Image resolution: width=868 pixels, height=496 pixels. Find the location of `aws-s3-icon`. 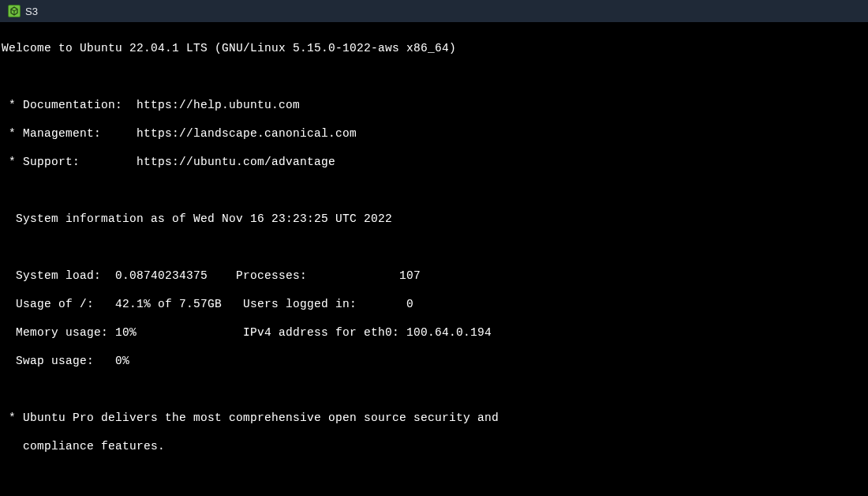

aws-s3-icon is located at coordinates (14, 11).